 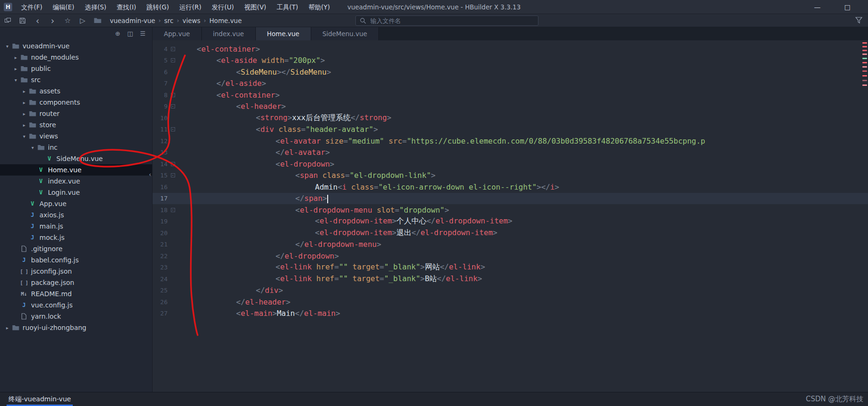 I want to click on tree-item-readme-md: M↓README.md, so click(x=76, y=294).